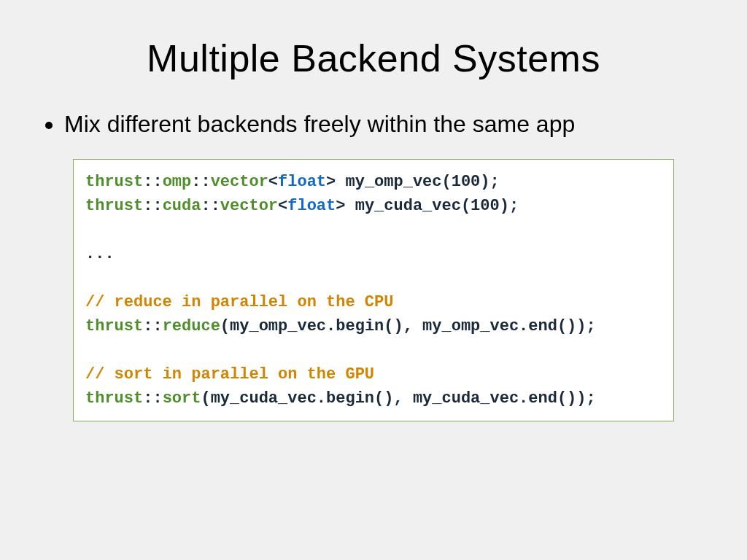 The image size is (747, 560). Describe the element at coordinates (409, 327) in the screenshot. I see `code-token: (my_omp_vec.begin(), my_omp_vec.end());` at that location.